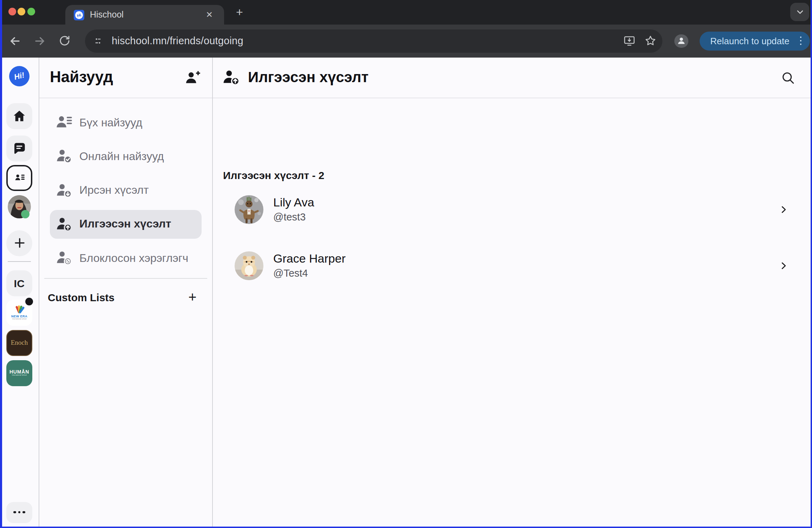 This screenshot has height=528, width=812. Describe the element at coordinates (1, 264) in the screenshot. I see `screen-share-border-left` at that location.